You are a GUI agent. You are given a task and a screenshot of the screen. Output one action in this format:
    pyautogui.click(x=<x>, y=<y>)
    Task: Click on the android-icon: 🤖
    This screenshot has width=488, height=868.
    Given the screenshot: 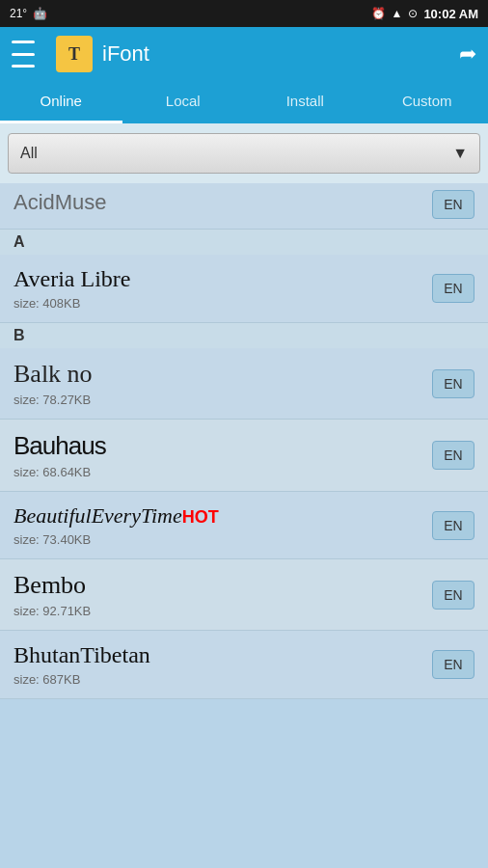 What is the action you would take?
    pyautogui.click(x=41, y=14)
    